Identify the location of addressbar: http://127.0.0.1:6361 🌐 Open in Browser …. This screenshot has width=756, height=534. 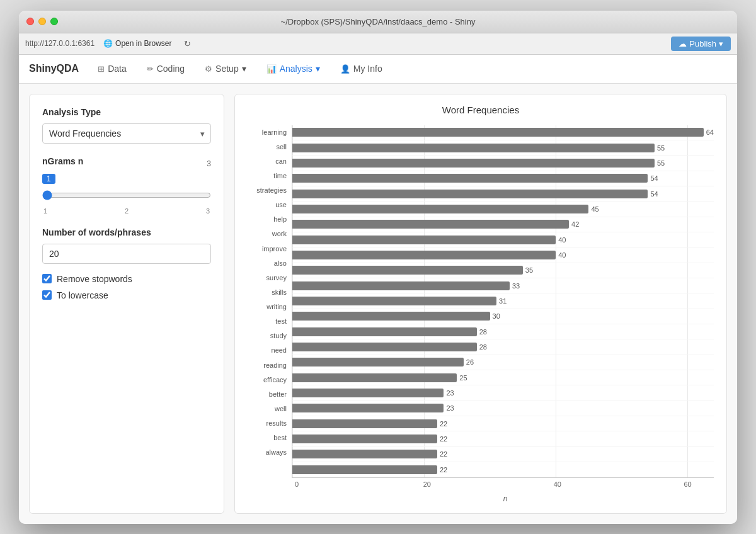
(378, 44).